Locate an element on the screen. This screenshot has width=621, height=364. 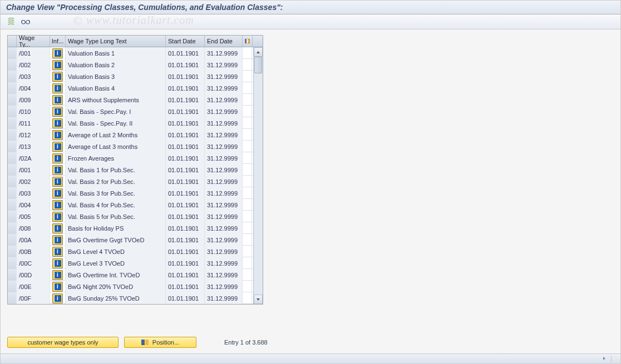
status-nav-icon is located at coordinates (604, 359).